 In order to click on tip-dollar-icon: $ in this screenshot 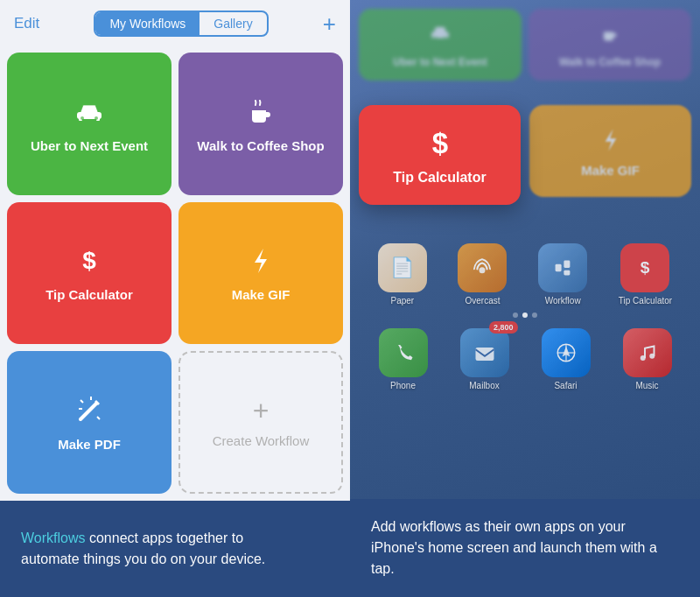, I will do `click(440, 144)`.